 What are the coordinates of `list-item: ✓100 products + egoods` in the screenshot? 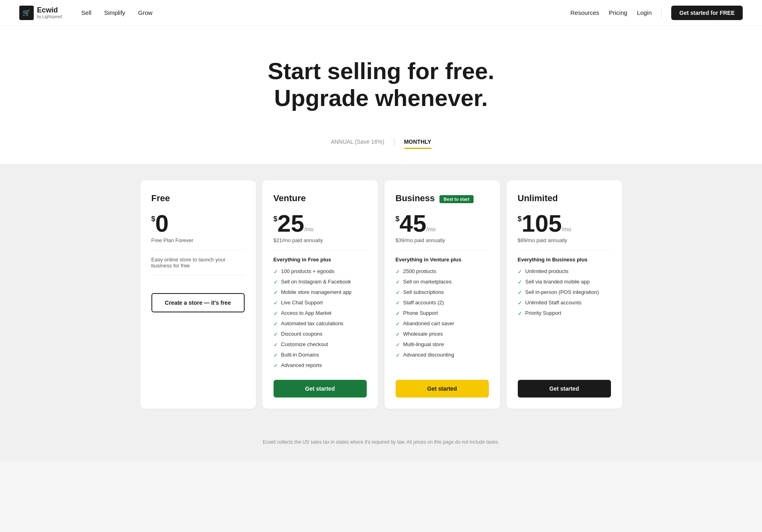 It's located at (320, 271).